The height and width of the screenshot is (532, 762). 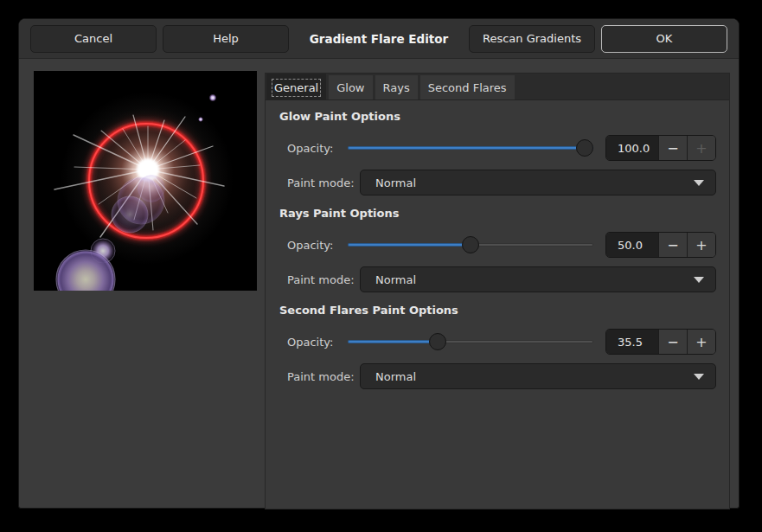 What do you see at coordinates (538, 376) in the screenshot?
I see `second-flares-paint-mode-dropdown: Normal` at bounding box center [538, 376].